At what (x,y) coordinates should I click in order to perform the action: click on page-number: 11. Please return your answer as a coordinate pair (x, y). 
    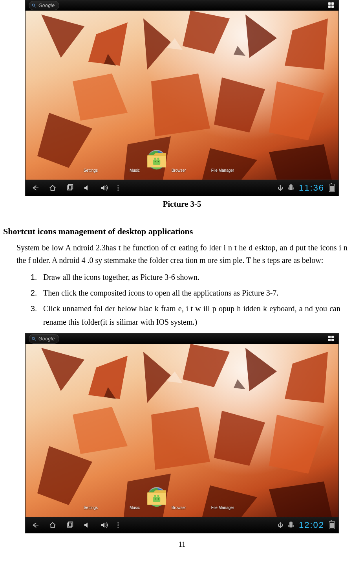
    Looking at the image, I should click on (182, 545).